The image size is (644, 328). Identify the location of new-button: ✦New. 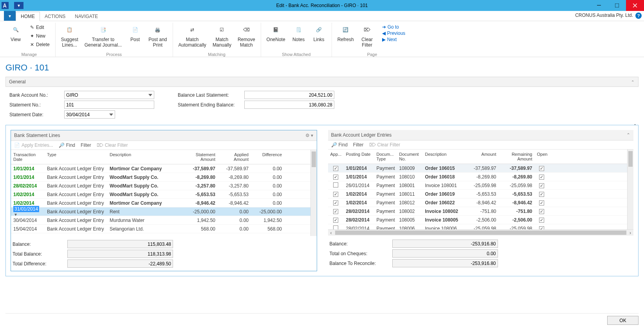
(39, 36).